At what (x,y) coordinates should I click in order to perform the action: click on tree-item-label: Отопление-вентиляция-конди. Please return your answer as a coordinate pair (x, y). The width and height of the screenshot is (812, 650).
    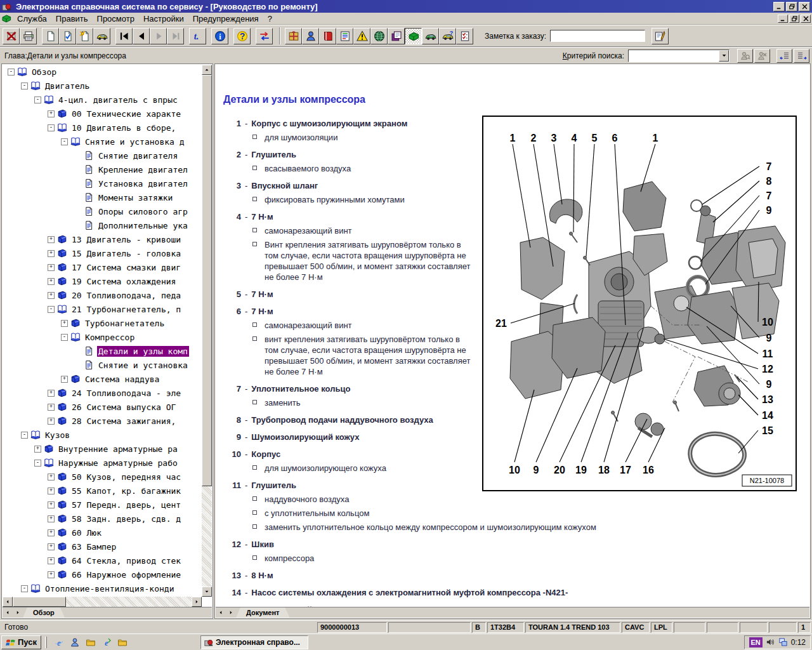
    Looking at the image, I should click on (110, 589).